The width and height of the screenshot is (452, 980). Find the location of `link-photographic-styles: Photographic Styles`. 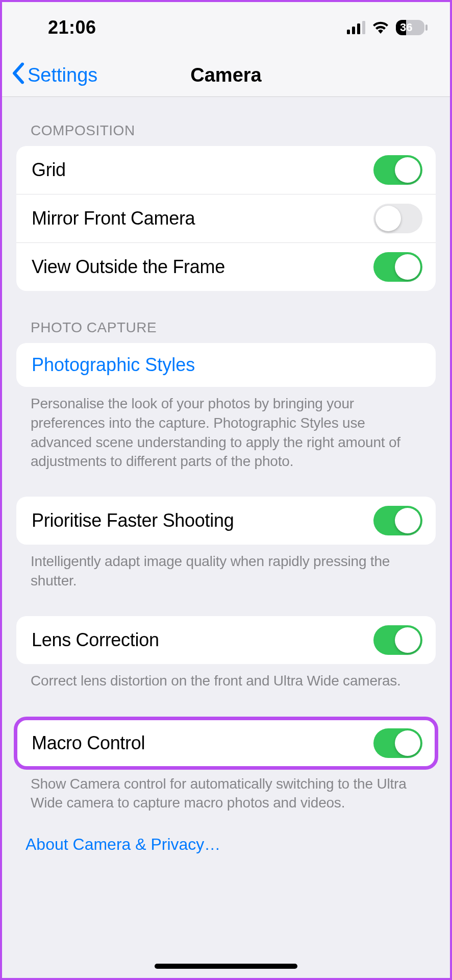

link-photographic-styles: Photographic Styles is located at coordinates (226, 365).